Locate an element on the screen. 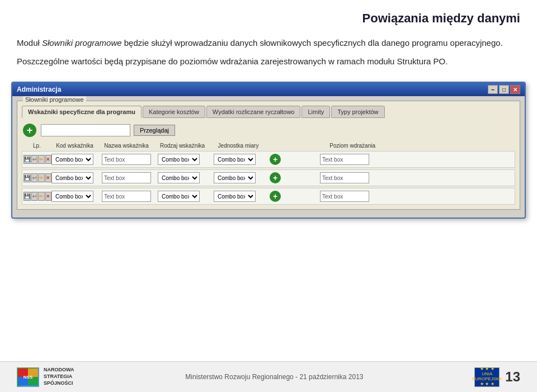 Image resolution: width=537 pixels, height=392 pixels. footer-logo-left: NSS NARODOWA STRATEGIA SPÓJNOŚCI is located at coordinates (46, 377).